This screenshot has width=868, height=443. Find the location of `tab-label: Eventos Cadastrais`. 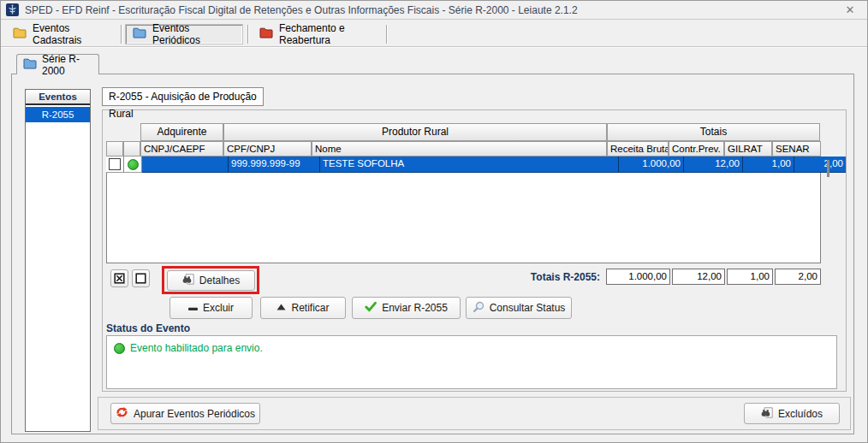

tab-label: Eventos Cadastrais is located at coordinates (72, 34).